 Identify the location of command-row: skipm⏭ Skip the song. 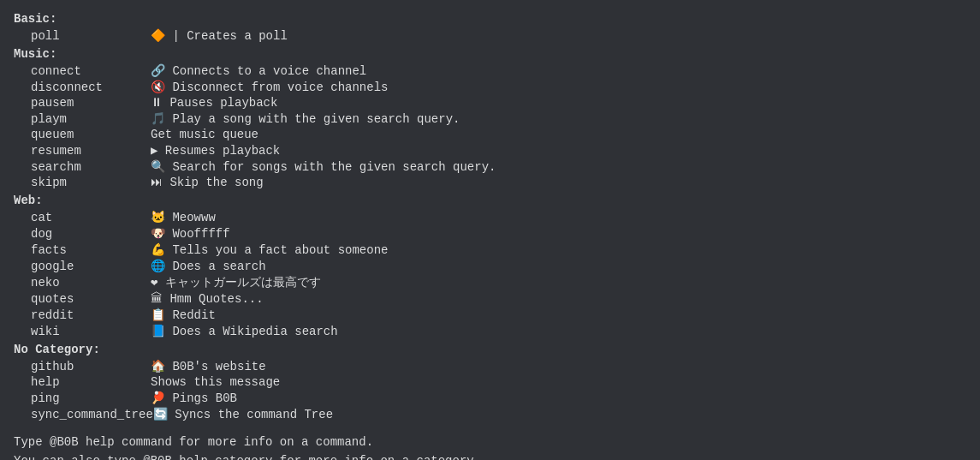
(490, 182).